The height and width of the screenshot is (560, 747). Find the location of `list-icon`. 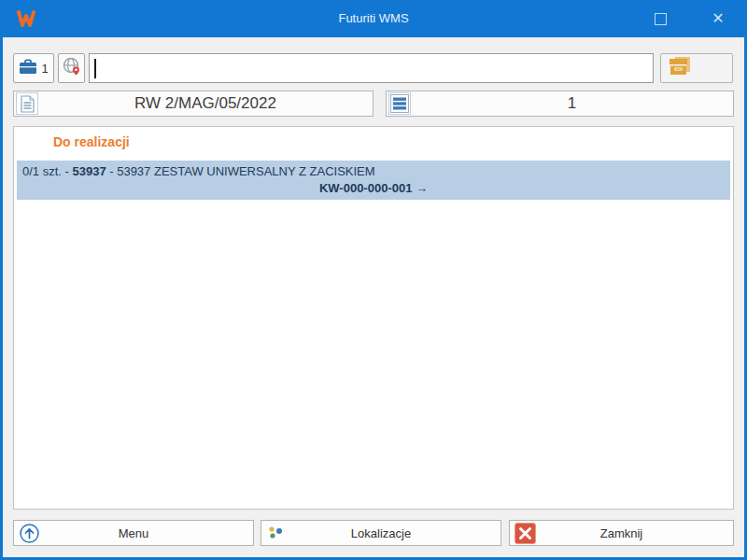

list-icon is located at coordinates (400, 104).